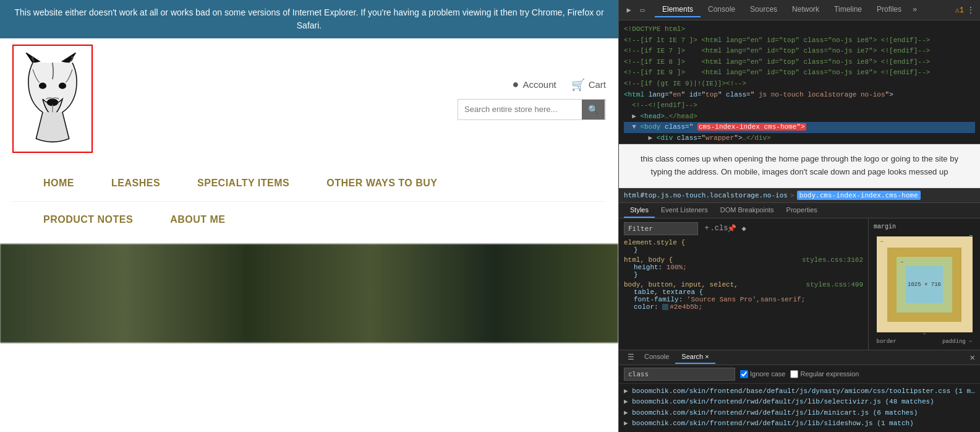  What do you see at coordinates (848, 10) in the screenshot?
I see `tab-timeline: Timeline` at bounding box center [848, 10].